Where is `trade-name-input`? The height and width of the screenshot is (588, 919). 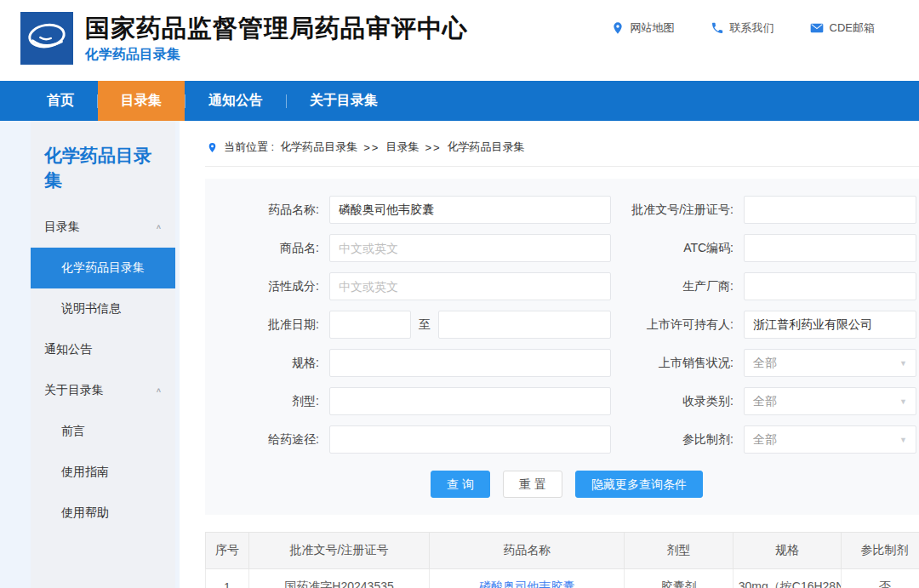 trade-name-input is located at coordinates (470, 248).